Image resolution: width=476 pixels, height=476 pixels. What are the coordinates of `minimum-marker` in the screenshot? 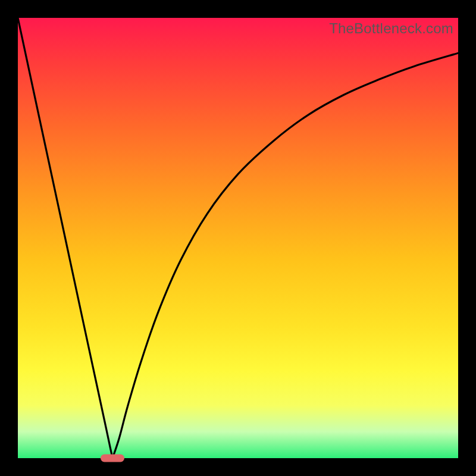 It's located at (112, 458).